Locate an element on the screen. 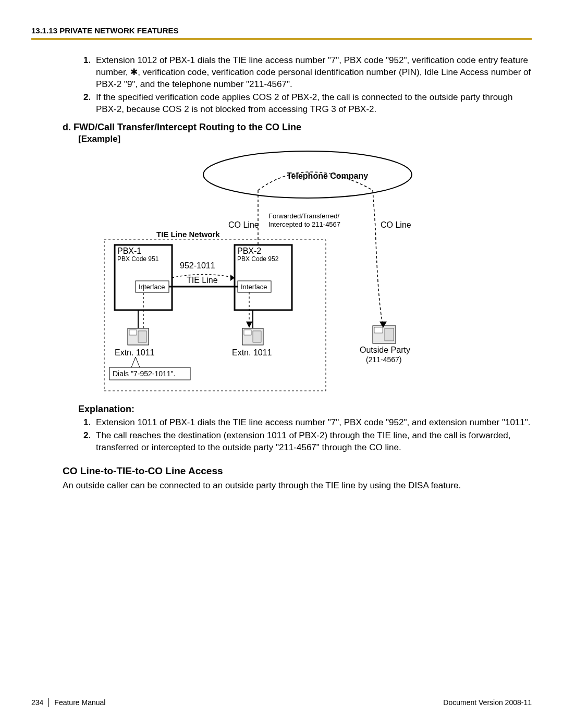 This screenshot has width=563, height=728. document-version: Document Version 2008-11 is located at coordinates (487, 702).